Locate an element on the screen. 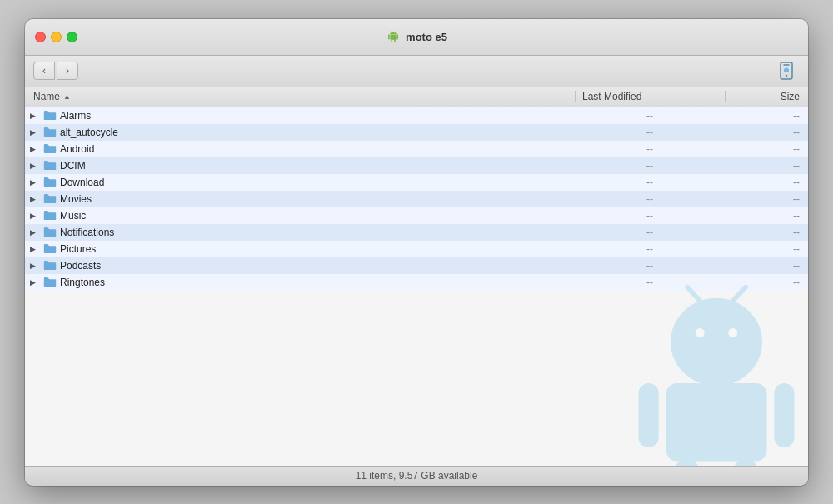 The image size is (833, 504). row-name: ▶ Podcasts is located at coordinates (300, 266).